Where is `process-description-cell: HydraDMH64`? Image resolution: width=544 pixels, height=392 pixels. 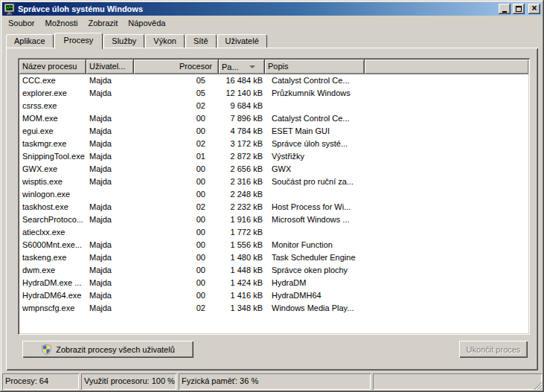
process-description-cell: HydraDMH64 is located at coordinates (339, 296).